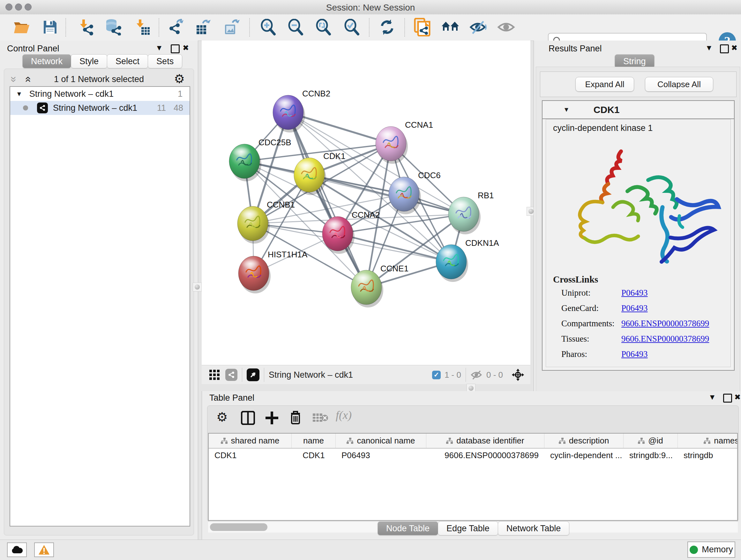 This screenshot has height=560, width=741. What do you see at coordinates (320, 418) in the screenshot?
I see `delete-table-icon` at bounding box center [320, 418].